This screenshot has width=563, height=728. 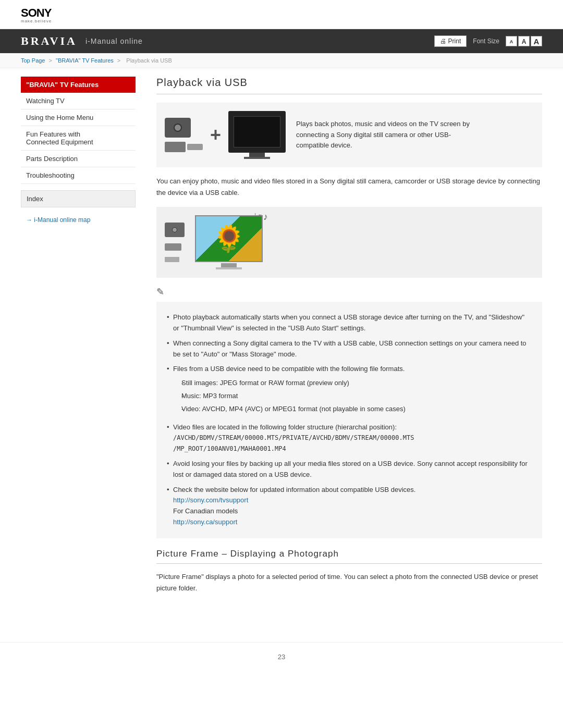 What do you see at coordinates (172, 260) in the screenshot?
I see `chain-usb2` at bounding box center [172, 260].